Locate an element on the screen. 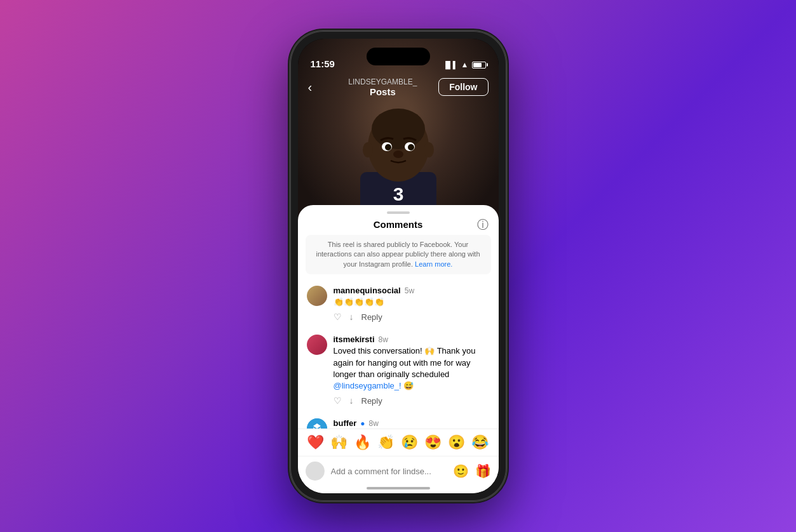 This screenshot has height=532, width=796. status-icons: ▐▌▌ ▲ is located at coordinates (464, 65).